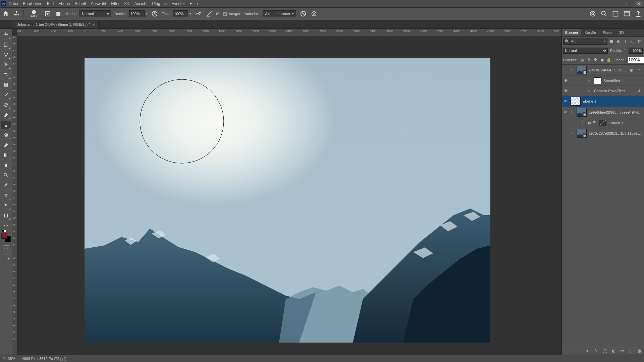 This screenshot has width=644, height=362. Describe the element at coordinates (64, 4) in the screenshot. I see `menu-ebene: Ebene` at that location.